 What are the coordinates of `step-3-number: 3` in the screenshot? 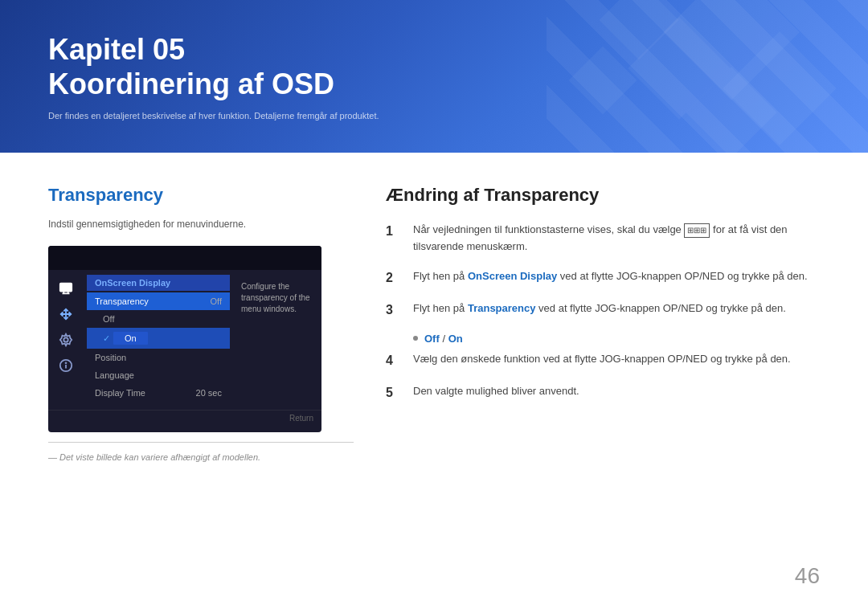 It's located at (394, 310).